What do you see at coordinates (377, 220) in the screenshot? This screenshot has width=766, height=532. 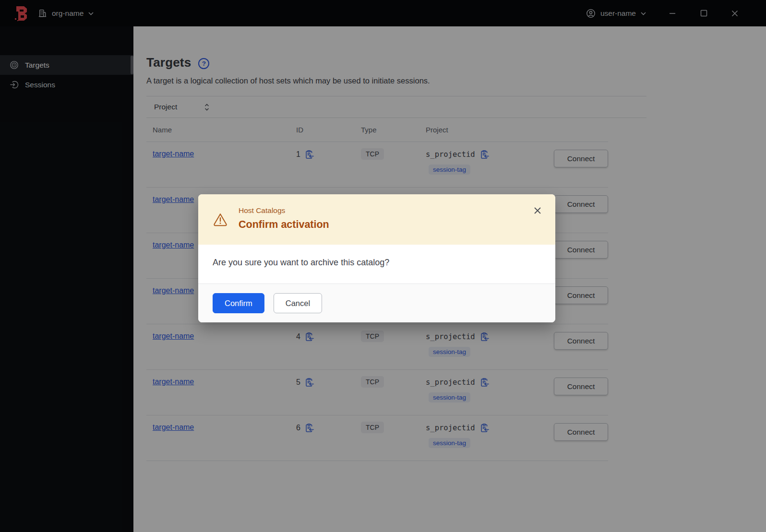 I see `dialog-header: Host Catalogs Confirm activation` at bounding box center [377, 220].